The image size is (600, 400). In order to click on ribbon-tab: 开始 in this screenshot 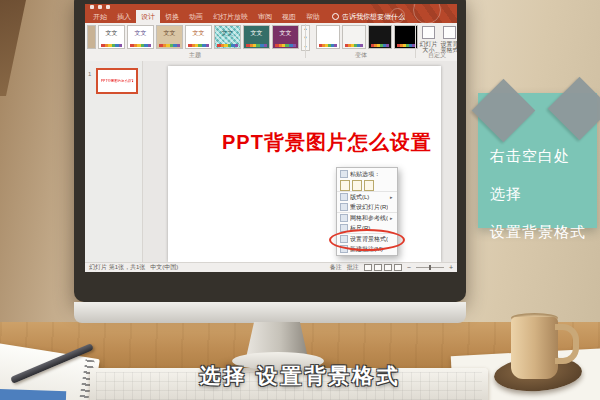, I will do `click(100, 16)`.